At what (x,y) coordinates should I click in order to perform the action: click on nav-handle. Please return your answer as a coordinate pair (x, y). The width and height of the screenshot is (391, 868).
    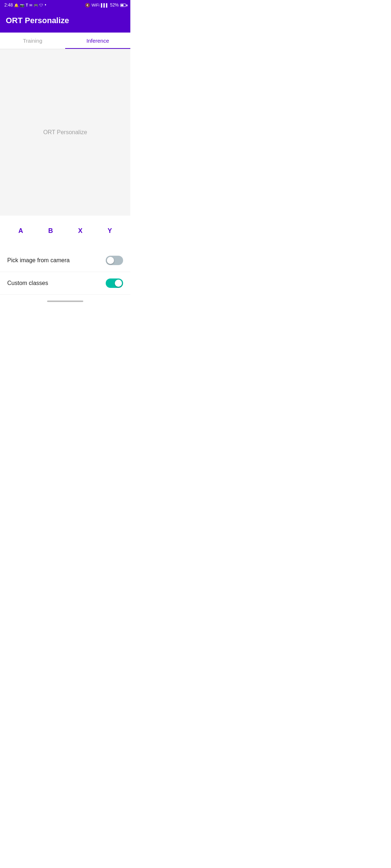
    Looking at the image, I should click on (65, 301).